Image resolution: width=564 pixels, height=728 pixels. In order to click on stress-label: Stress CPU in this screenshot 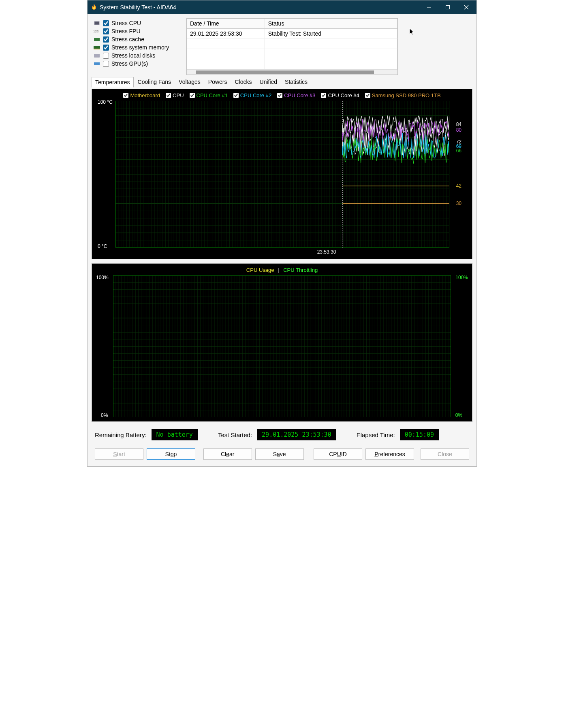, I will do `click(126, 23)`.